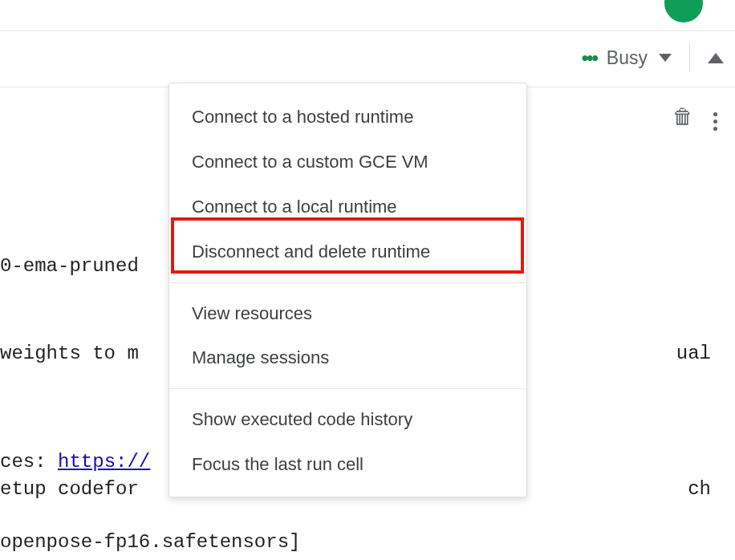  I want to click on runtime-toolbar: ••• Busy, so click(653, 58).